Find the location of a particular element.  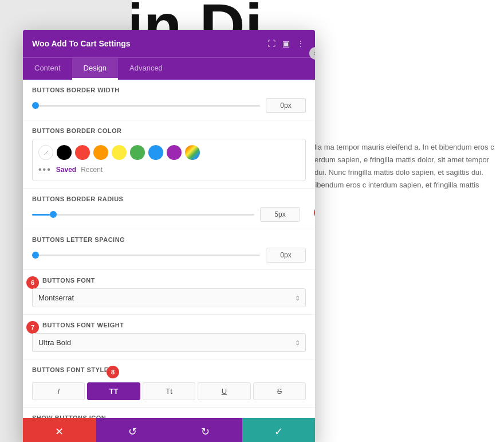

cancel-icon: ✕ is located at coordinates (60, 432).